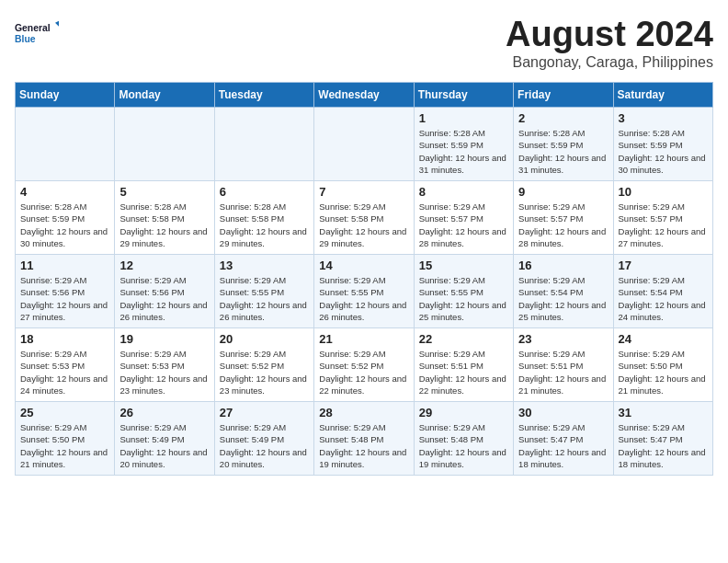 The image size is (728, 563). Describe the element at coordinates (164, 339) in the screenshot. I see `day-number: 19` at that location.